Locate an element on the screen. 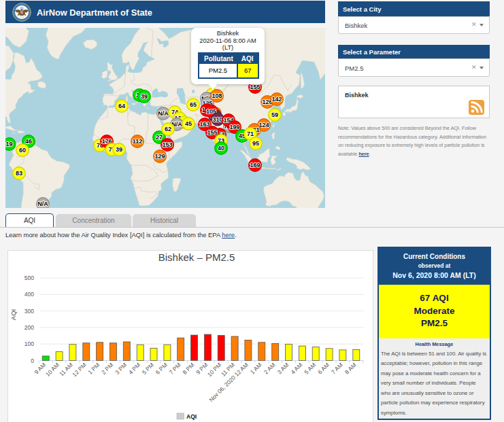 The height and width of the screenshot is (422, 504). svg-text: 5 PM is located at coordinates (148, 368).